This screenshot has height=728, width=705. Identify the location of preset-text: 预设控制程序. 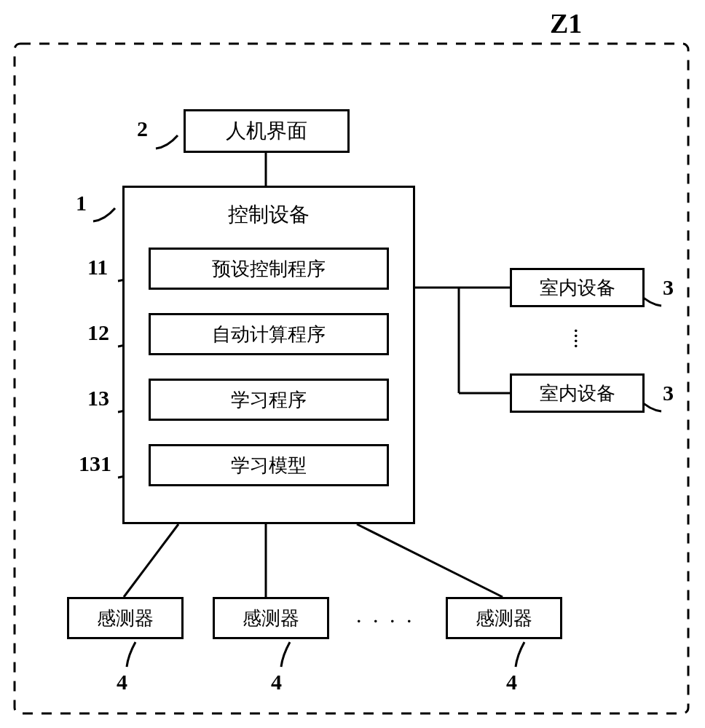
(269, 269).